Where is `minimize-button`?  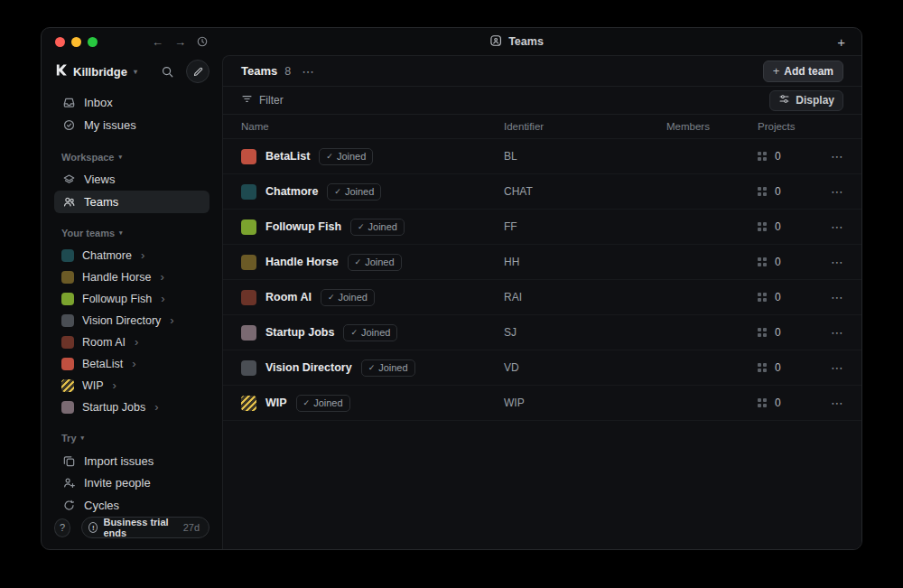 minimize-button is located at coordinates (76, 42).